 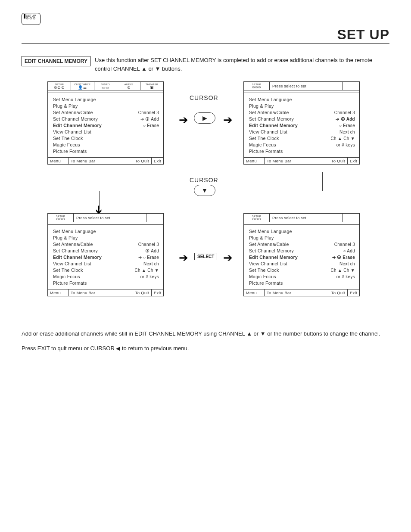 What do you see at coordinates (184, 258) in the screenshot?
I see `arrow-right-3: ➔` at bounding box center [184, 258].